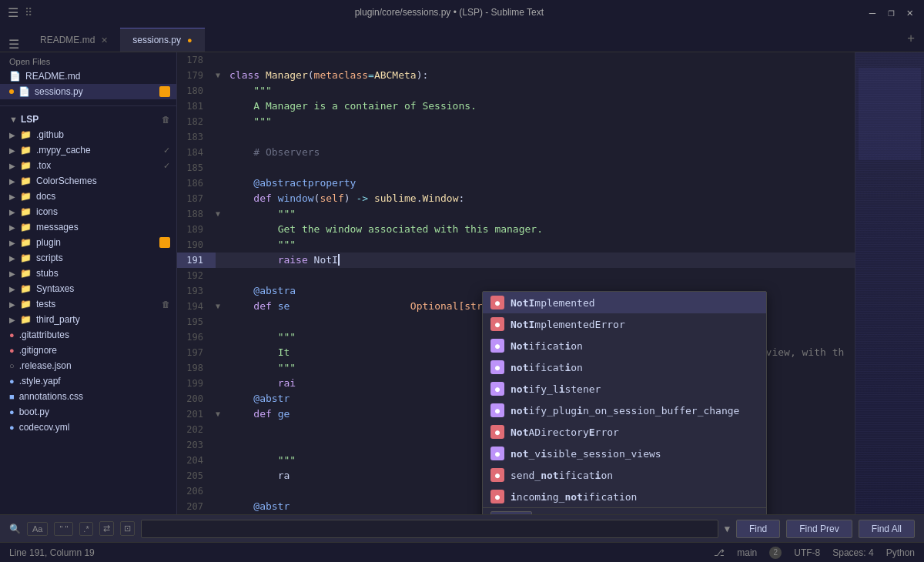 The height and width of the screenshot is (562, 924). I want to click on tab-readme-close: ✕, so click(105, 40).